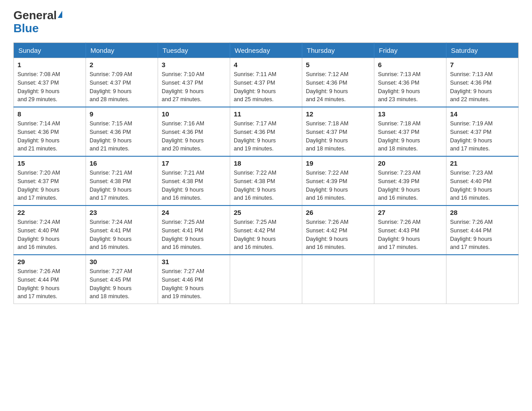  What do you see at coordinates (50, 230) in the screenshot?
I see `calendar-day-cell: 22 Sunrise: 7:24 AMSunset: 4:40 PMDaylig…` at bounding box center [50, 230].